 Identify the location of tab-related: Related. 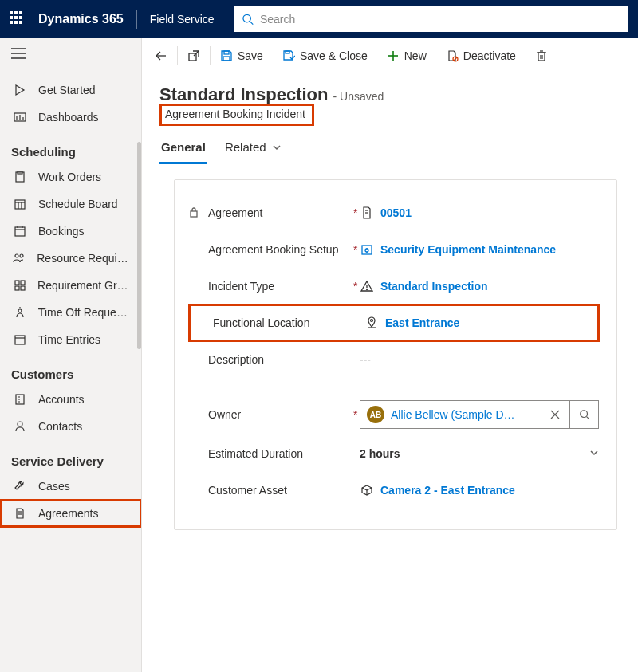
(253, 150).